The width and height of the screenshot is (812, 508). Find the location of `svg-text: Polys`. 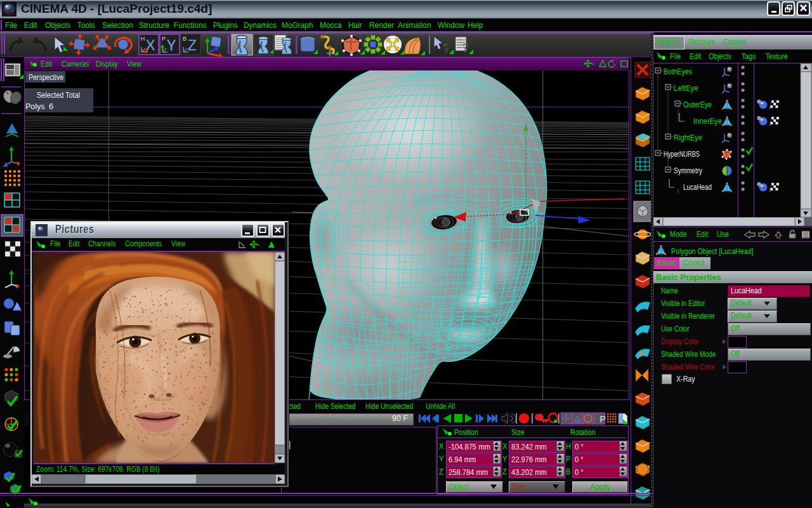

svg-text: Polys is located at coordinates (36, 107).